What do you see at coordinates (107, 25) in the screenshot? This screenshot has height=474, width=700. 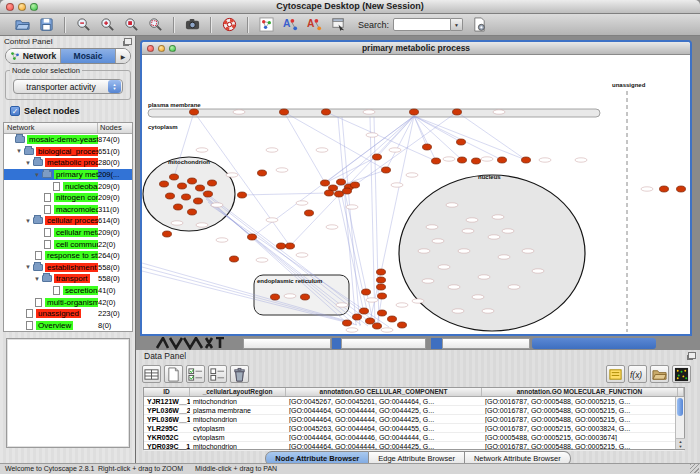 I see `zoom-in-button` at bounding box center [107, 25].